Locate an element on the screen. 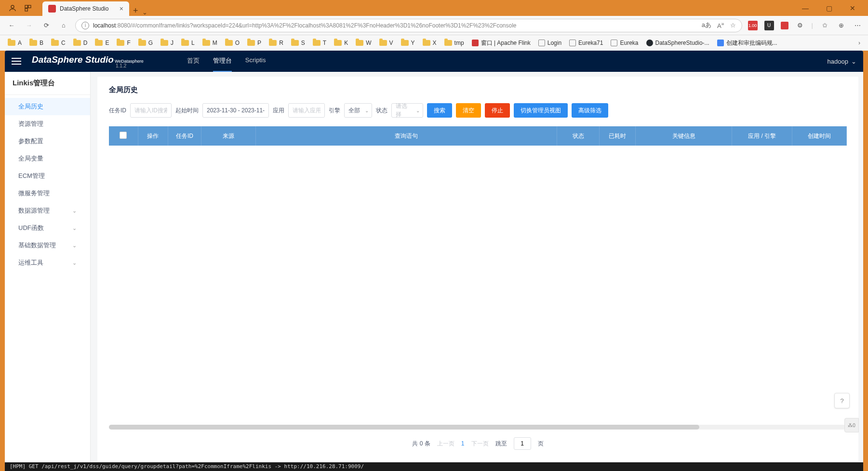 The image size is (868, 471). home-button: ⌂ is located at coordinates (64, 26).